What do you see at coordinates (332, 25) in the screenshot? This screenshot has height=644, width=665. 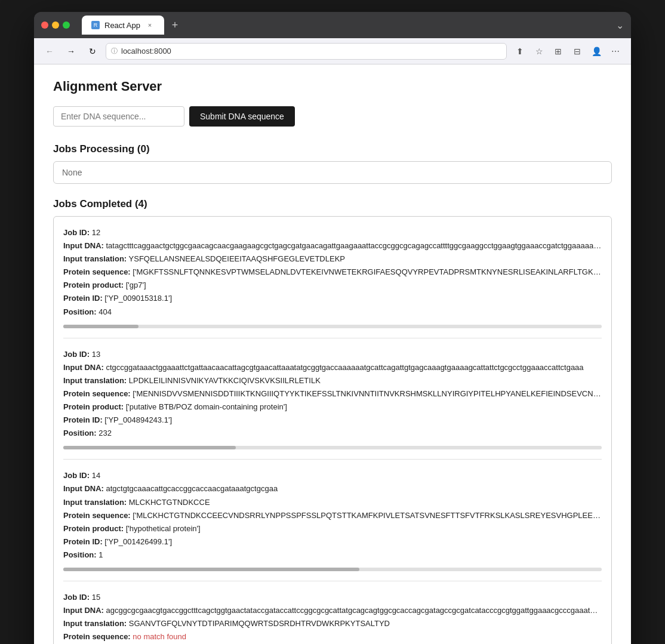 I see `browser-titlebar: R React App × + ⌄` at bounding box center [332, 25].